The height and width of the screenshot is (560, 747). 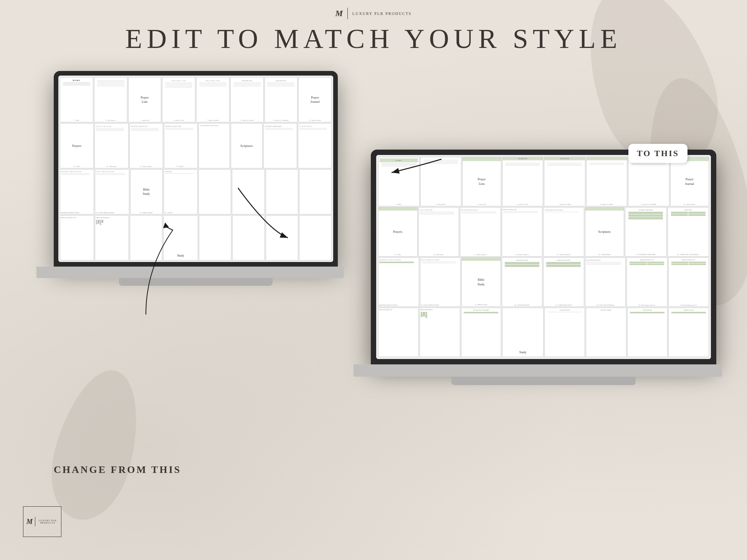 What do you see at coordinates (180, 238) in the screenshot?
I see `page-study-sm: Study` at bounding box center [180, 238].